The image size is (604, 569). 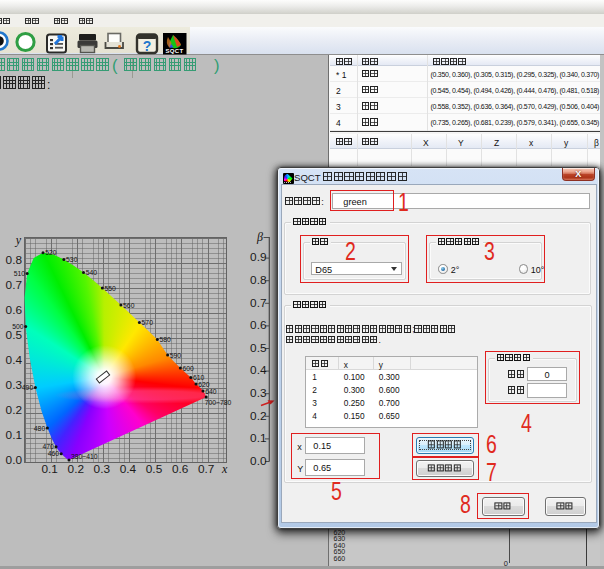 I want to click on svg-text: 530, so click(x=72, y=260).